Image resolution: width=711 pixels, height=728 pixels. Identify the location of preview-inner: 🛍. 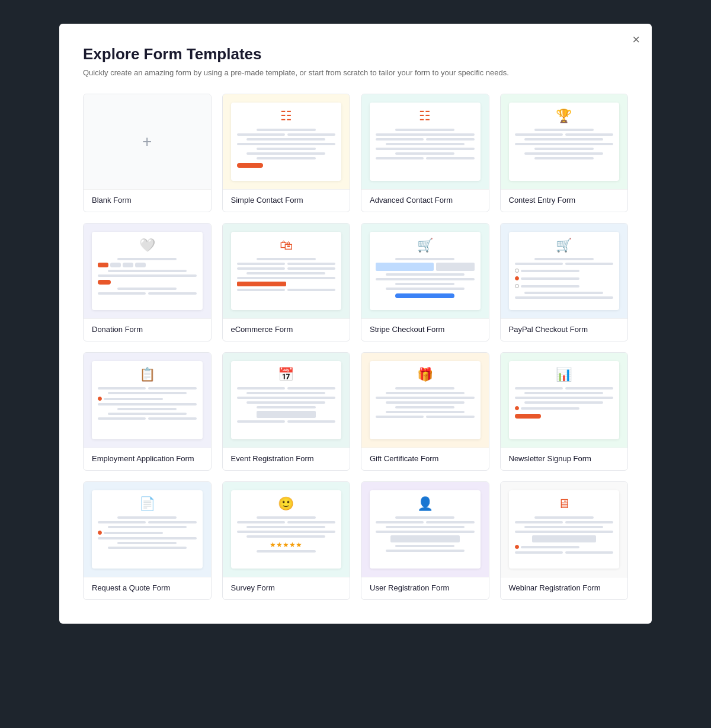
(287, 271).